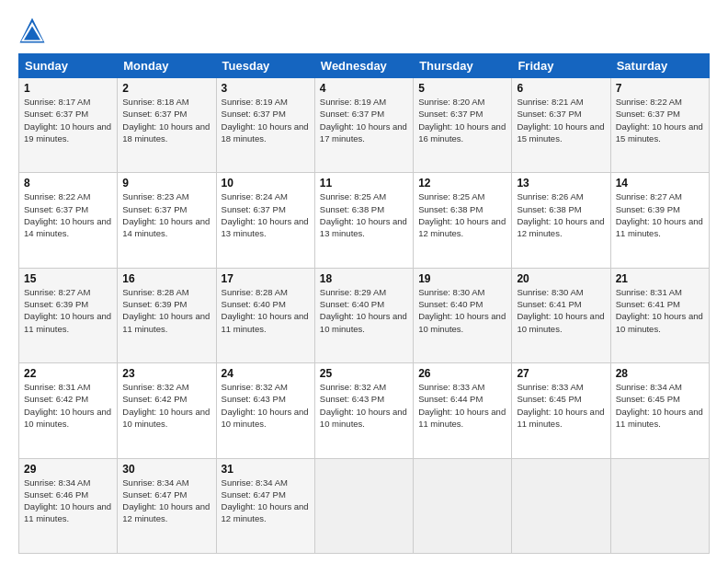  Describe the element at coordinates (364, 66) in the screenshot. I see `calendar-day-header: Wednesday` at that location.